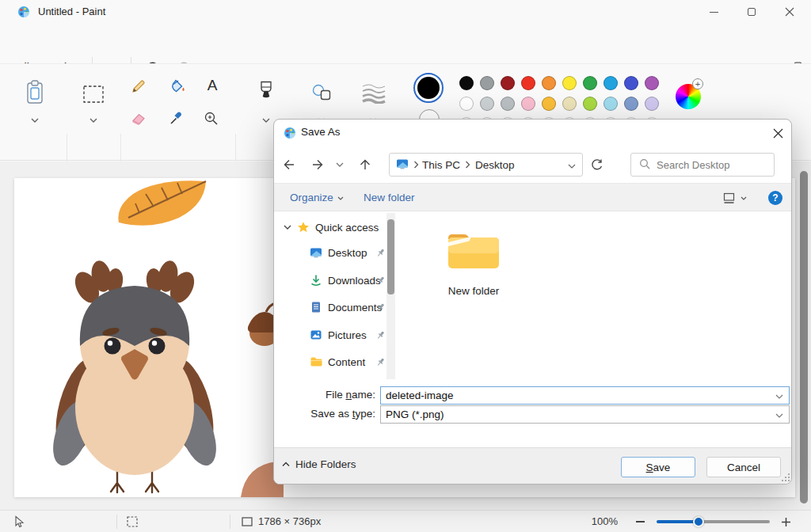 Image resolution: width=811 pixels, height=532 pixels. What do you see at coordinates (786, 522) in the screenshot?
I see `zoom-in-icon` at bounding box center [786, 522].